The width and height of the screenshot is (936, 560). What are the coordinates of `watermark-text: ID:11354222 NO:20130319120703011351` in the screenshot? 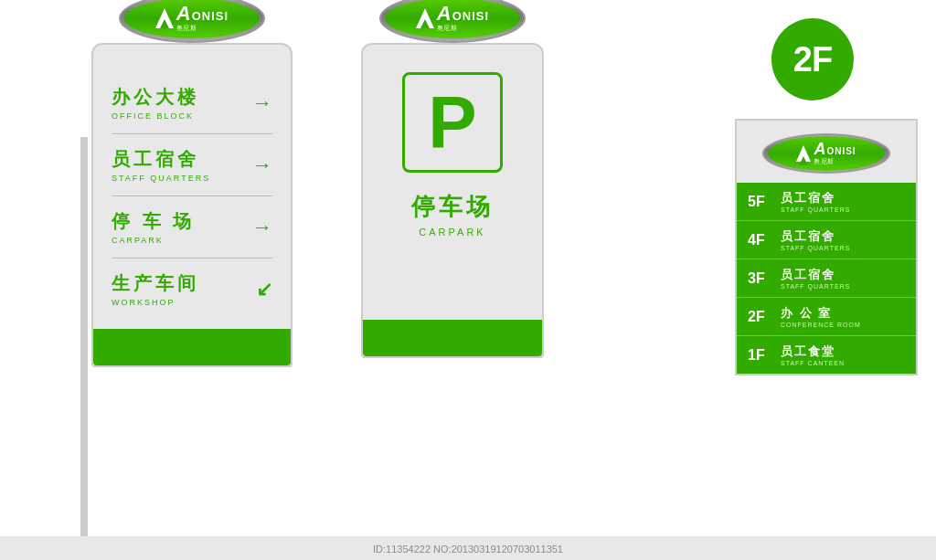 It's located at (468, 549).